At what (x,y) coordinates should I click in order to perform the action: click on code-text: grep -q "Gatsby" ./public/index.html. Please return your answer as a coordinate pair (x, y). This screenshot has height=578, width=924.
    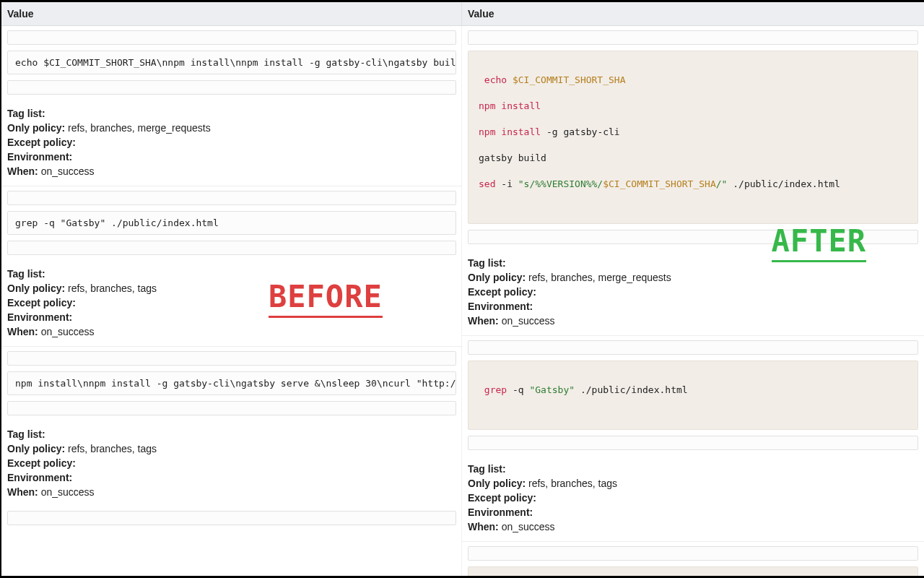
    Looking at the image, I should click on (117, 223).